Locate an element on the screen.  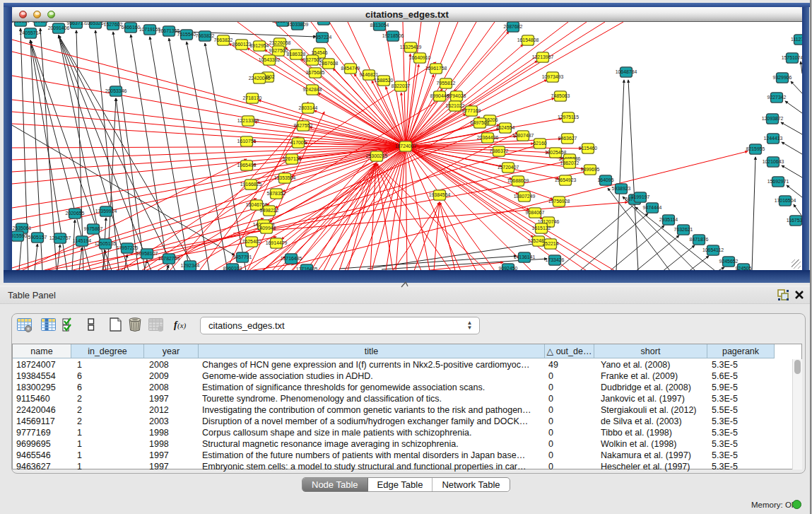
svg-text: 9092450 is located at coordinates (509, 268).